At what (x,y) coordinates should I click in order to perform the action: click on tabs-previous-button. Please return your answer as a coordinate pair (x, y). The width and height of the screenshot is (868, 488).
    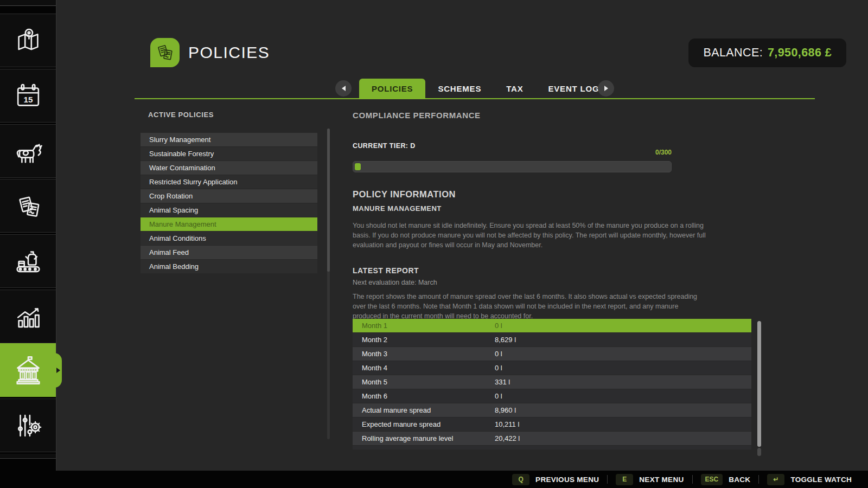
    Looking at the image, I should click on (343, 88).